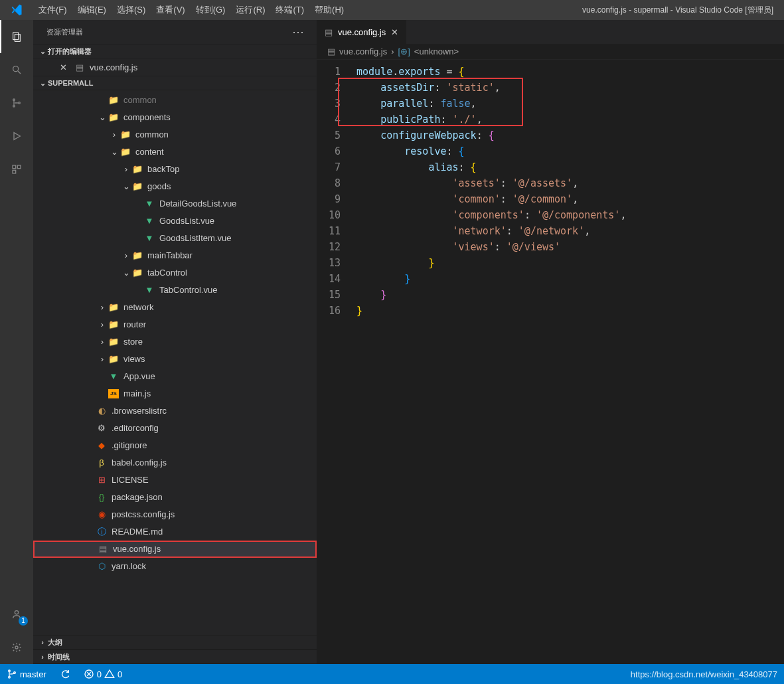 This screenshot has width=784, height=684. I want to click on menu-item: 编辑(E), so click(92, 10).